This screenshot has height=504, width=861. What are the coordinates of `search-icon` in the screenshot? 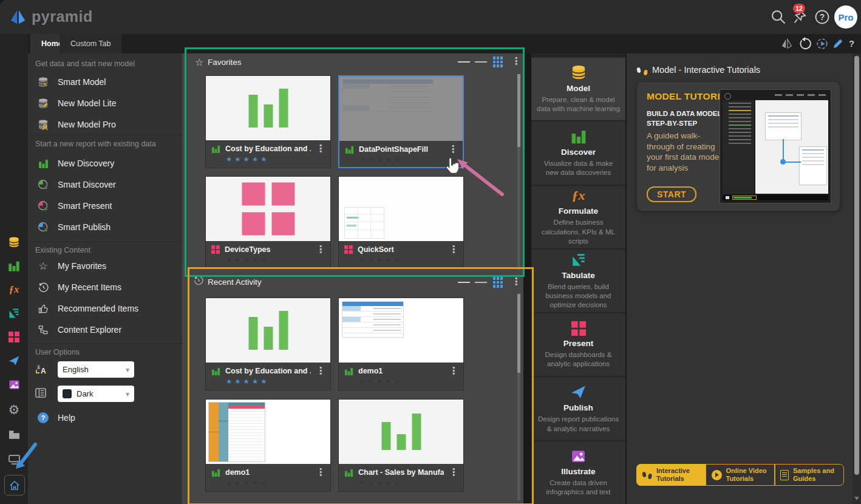 It's located at (778, 17).